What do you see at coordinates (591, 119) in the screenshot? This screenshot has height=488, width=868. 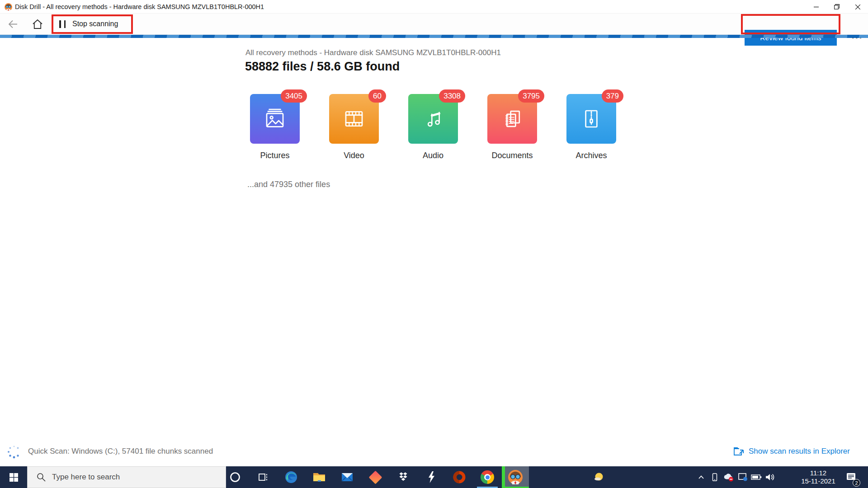 I see `archives-icon` at bounding box center [591, 119].